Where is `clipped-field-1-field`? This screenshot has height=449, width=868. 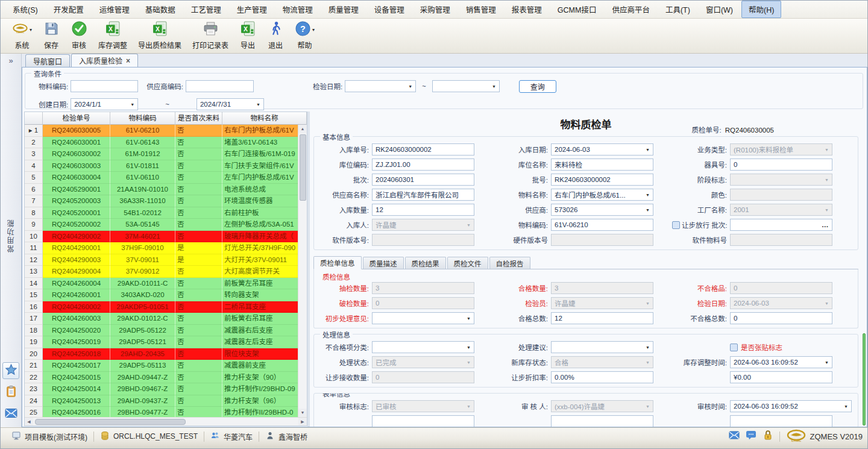 clipped-field-1-field is located at coordinates (423, 421).